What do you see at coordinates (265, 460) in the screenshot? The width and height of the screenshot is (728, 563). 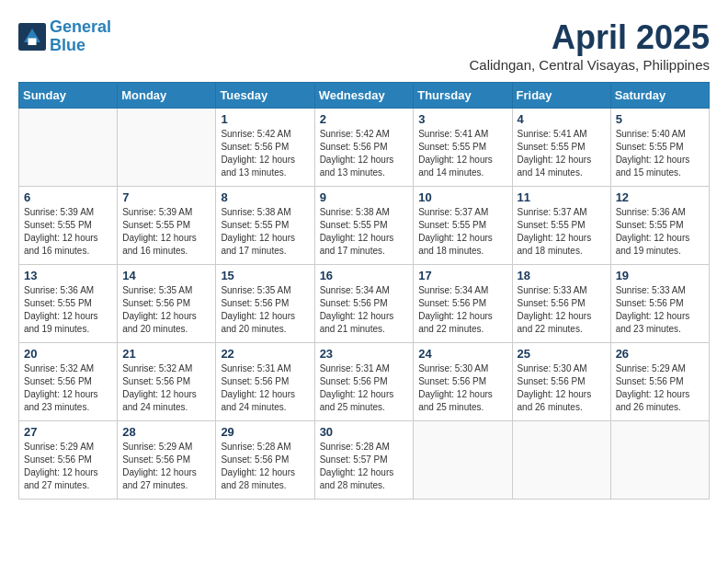 I see `calendar-cell: 29Sunrise: 5:28 AMSunset: 5:56 PMDayligh…` at bounding box center [265, 460].